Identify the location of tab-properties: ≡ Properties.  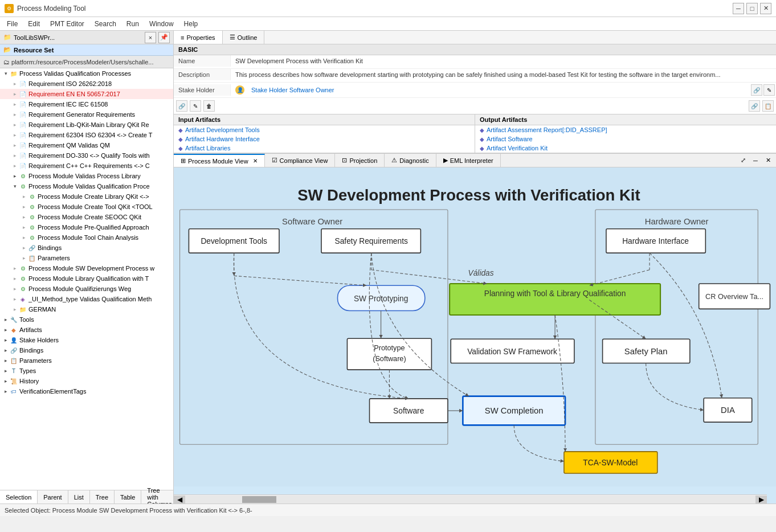
(198, 38).